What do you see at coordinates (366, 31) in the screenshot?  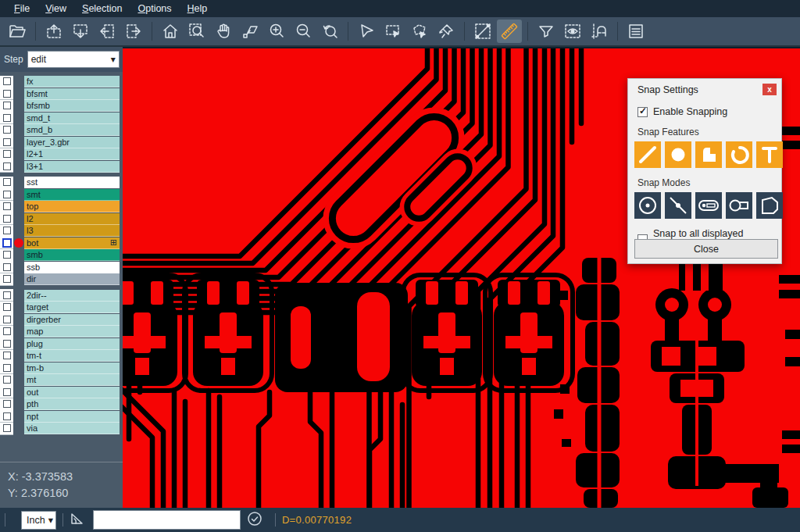 I see `select-cursor-icon` at bounding box center [366, 31].